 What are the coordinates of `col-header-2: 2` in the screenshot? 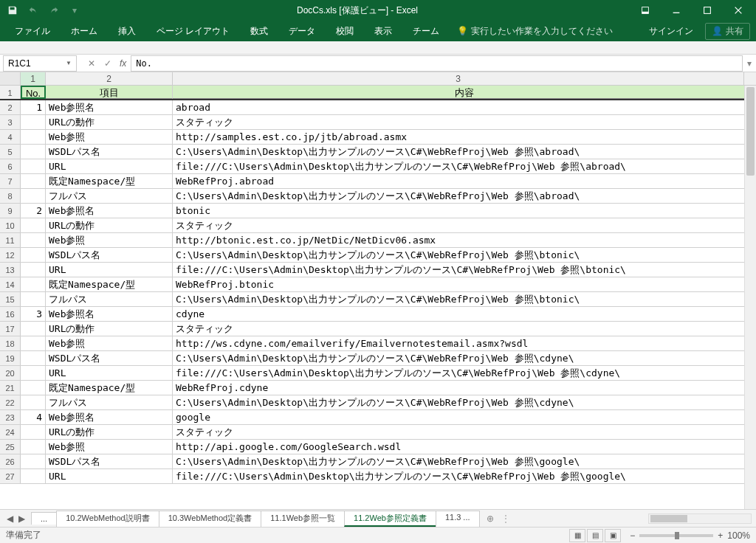 It's located at (109, 78).